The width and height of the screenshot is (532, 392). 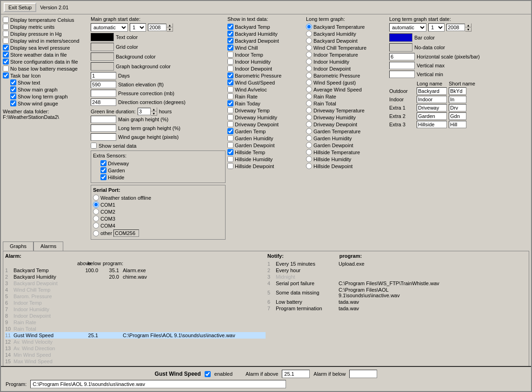 I want to click on notify-row-5: 6Low batterytada.wav, so click(x=356, y=302).